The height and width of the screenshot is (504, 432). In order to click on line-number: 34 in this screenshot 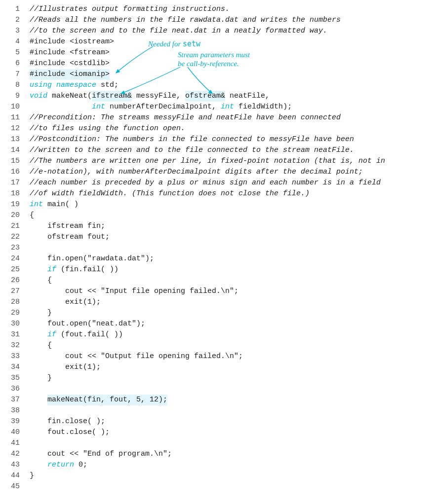, I will do `click(15, 367)`.